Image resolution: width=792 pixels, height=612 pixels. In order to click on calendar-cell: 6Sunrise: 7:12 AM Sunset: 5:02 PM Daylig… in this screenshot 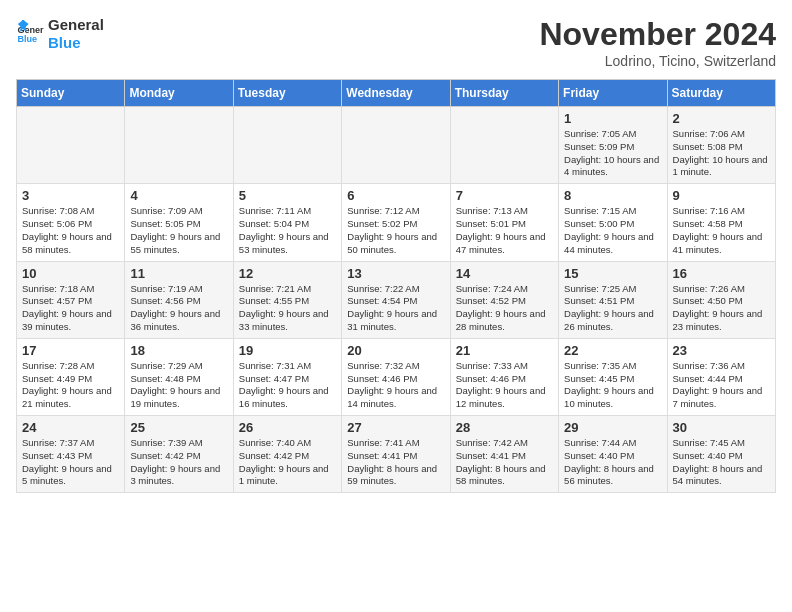, I will do `click(396, 222)`.